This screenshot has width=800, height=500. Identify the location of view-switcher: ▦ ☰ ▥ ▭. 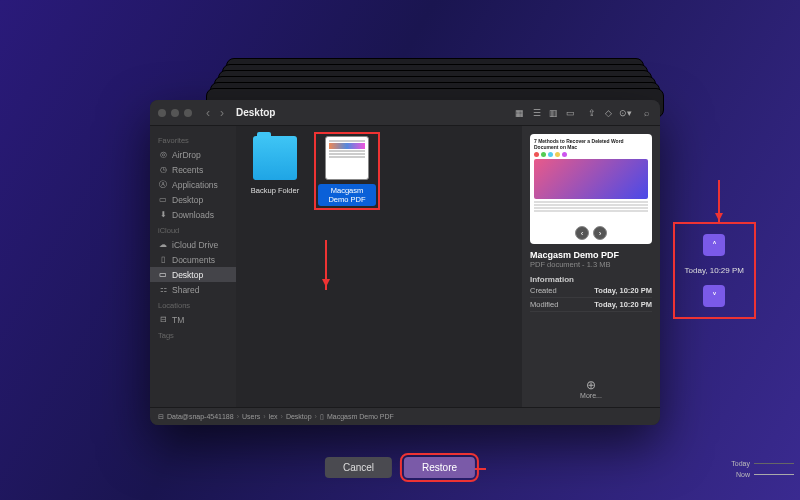
(545, 112).